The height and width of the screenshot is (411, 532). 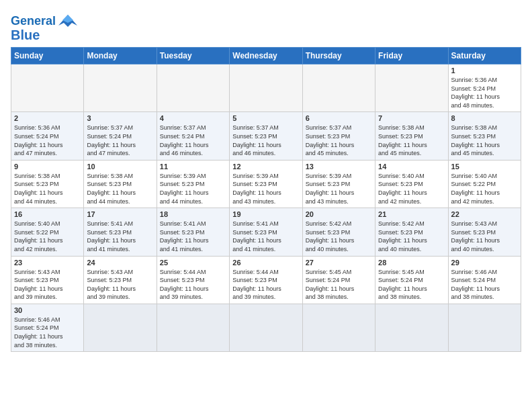 I want to click on calendar-week-row: 9Sunrise: 5:38 AM Sunset: 5:23 PM Daylig…, so click(x=266, y=184).